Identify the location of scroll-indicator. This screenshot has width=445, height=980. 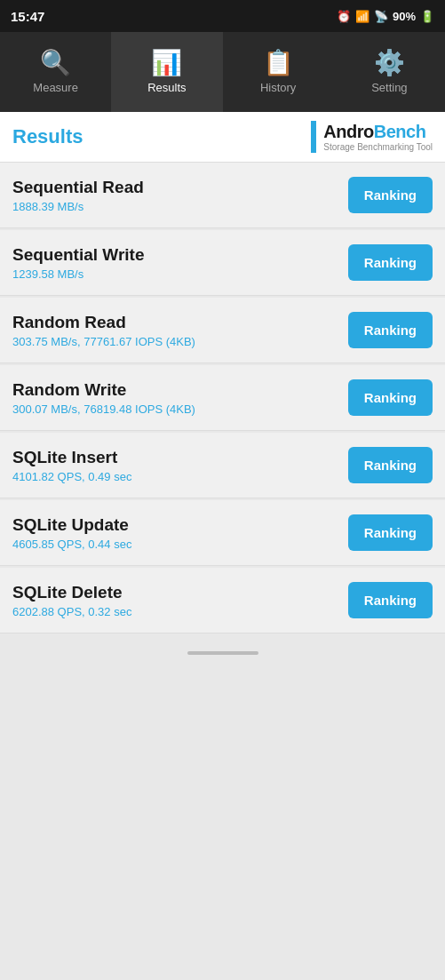
(223, 653).